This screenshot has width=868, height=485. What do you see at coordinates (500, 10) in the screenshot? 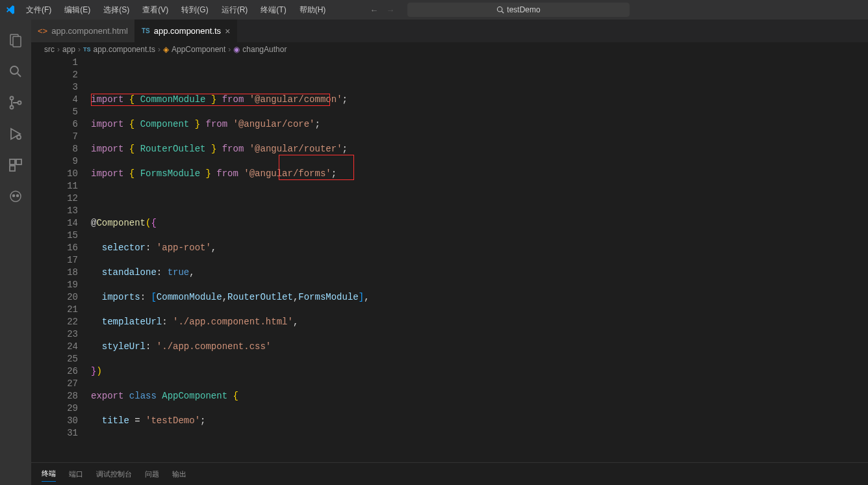
I see `search-icon` at bounding box center [500, 10].